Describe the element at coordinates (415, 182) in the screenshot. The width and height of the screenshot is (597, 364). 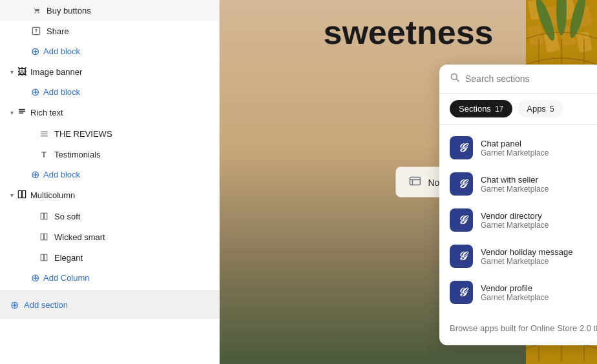
I see `no-preview-icon` at that location.